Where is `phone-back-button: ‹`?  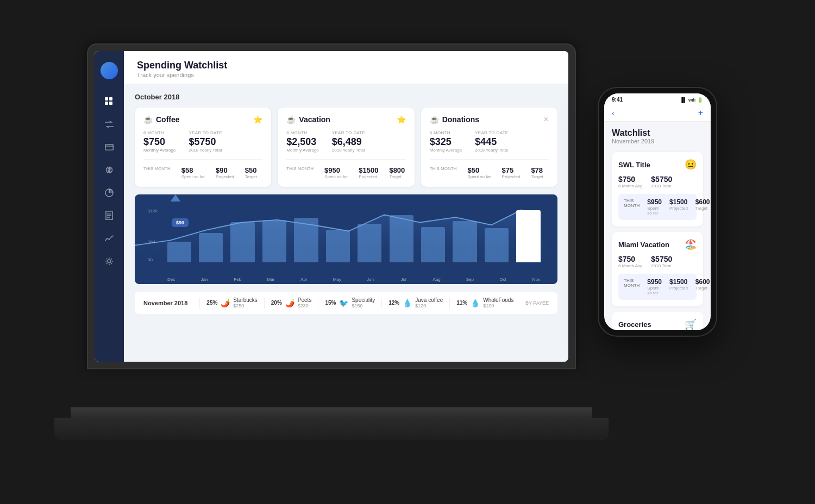
phone-back-button: ‹ is located at coordinates (613, 113).